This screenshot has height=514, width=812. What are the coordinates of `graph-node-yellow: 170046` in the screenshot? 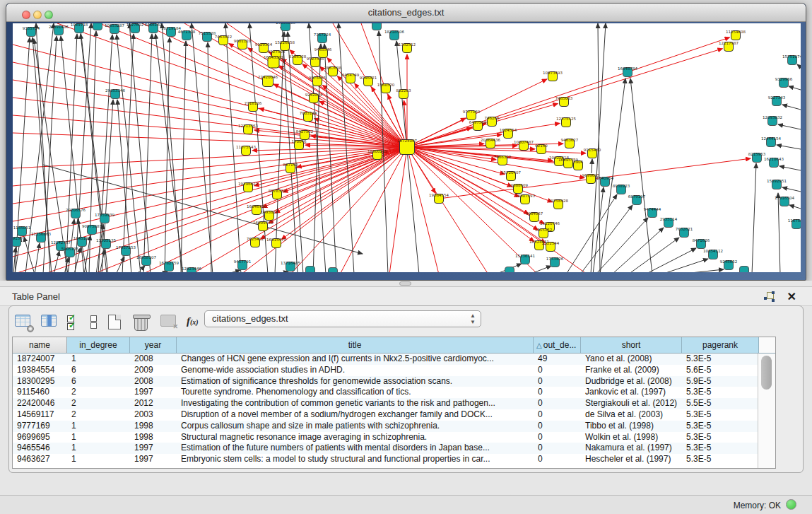 It's located at (300, 144).